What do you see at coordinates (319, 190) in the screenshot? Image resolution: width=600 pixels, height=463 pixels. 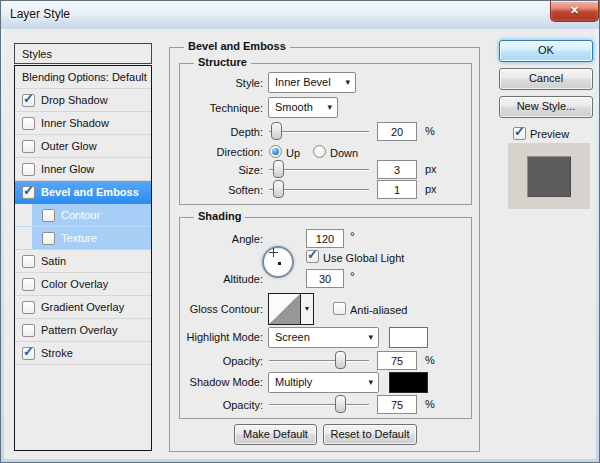 I see `soften-slider` at bounding box center [319, 190].